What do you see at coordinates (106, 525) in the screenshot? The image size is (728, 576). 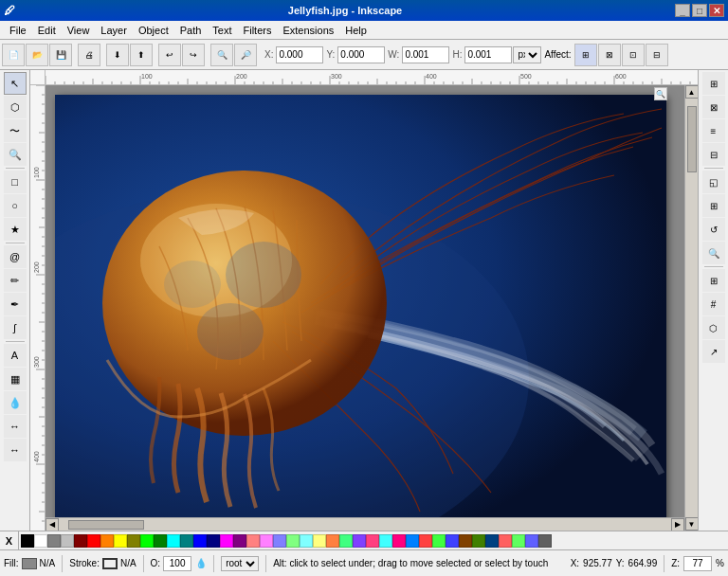 I see `hscroll-thumb` at bounding box center [106, 525].